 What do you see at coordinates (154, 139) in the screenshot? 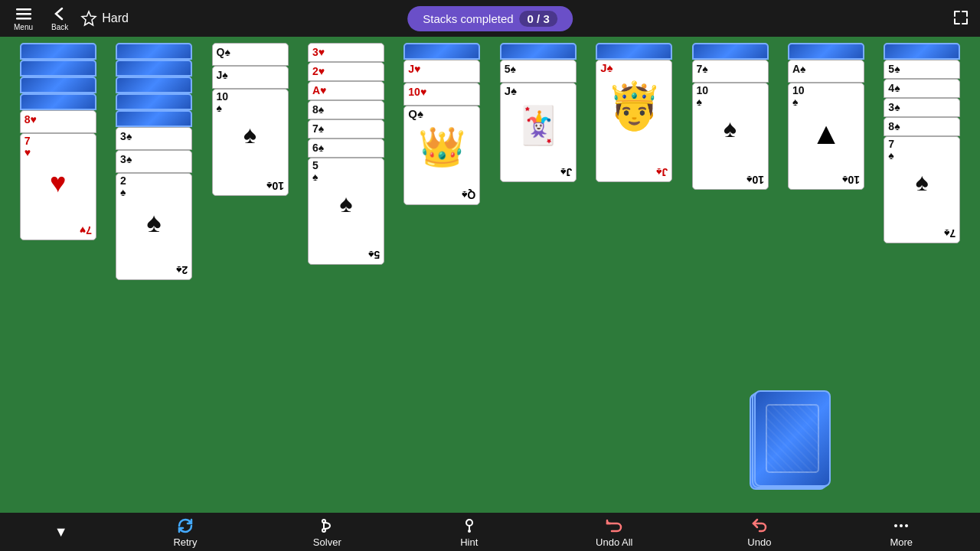
I see `card-3s-1: 3♠` at bounding box center [154, 139].